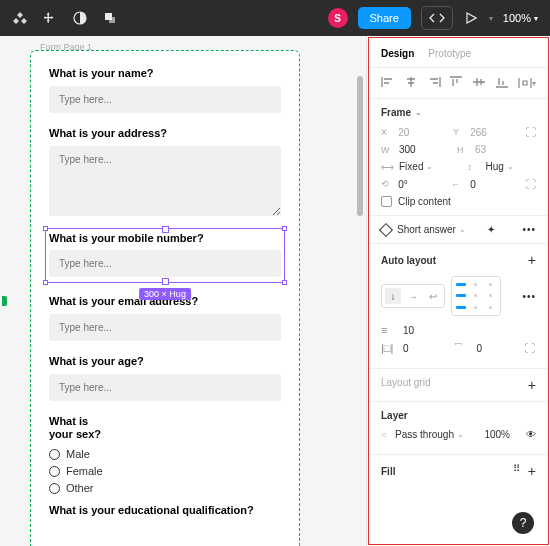 Image resolution: width=550 pixels, height=546 pixels. I want to click on code-icon, so click(437, 18).